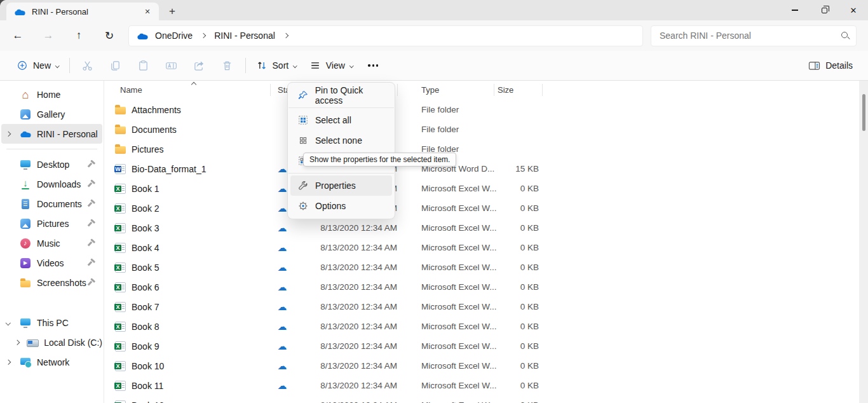 Image resolution: width=868 pixels, height=403 pixels. I want to click on details-button: Details, so click(831, 65).